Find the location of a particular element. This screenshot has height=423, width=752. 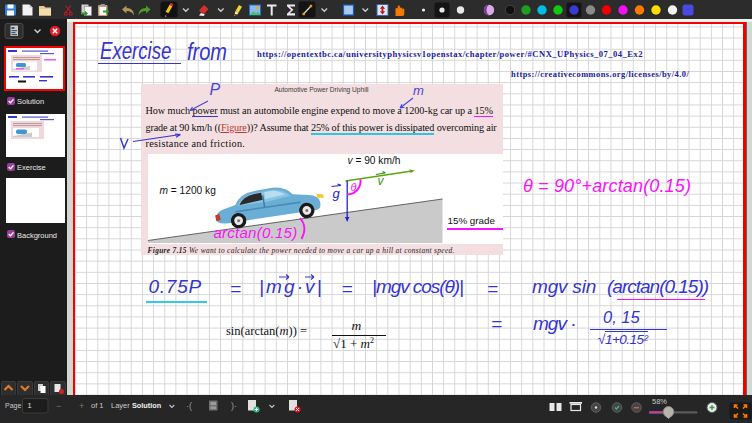

svg-text: Page is located at coordinates (13, 406).